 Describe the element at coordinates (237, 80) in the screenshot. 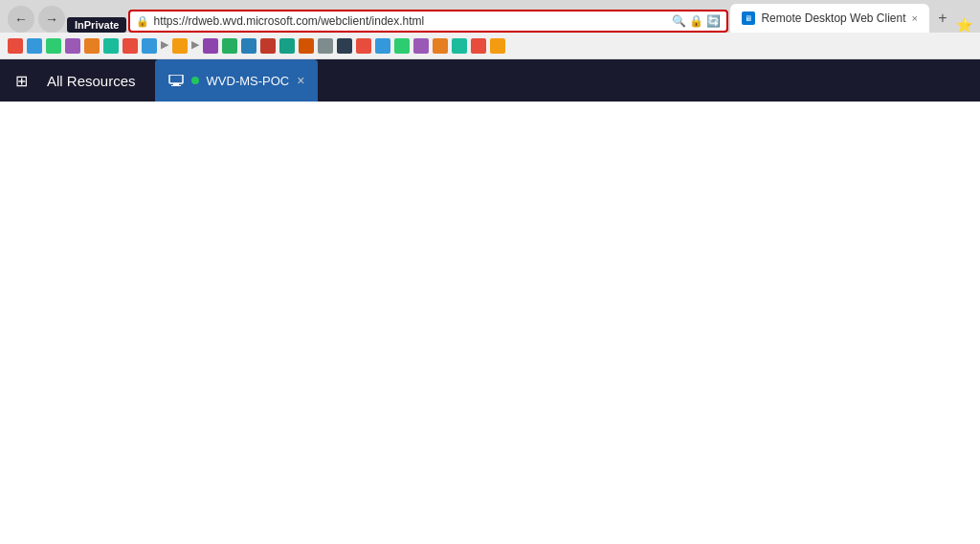

I see `rd-tab: WVD-MS-POC ×` at that location.